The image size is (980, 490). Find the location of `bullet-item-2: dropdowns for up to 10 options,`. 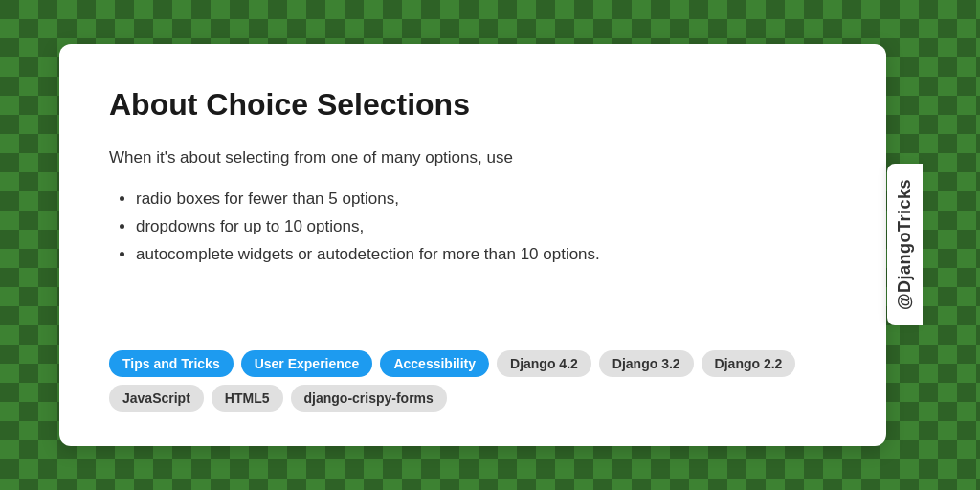

bullet-item-2: dropdowns for up to 10 options, is located at coordinates (486, 228).